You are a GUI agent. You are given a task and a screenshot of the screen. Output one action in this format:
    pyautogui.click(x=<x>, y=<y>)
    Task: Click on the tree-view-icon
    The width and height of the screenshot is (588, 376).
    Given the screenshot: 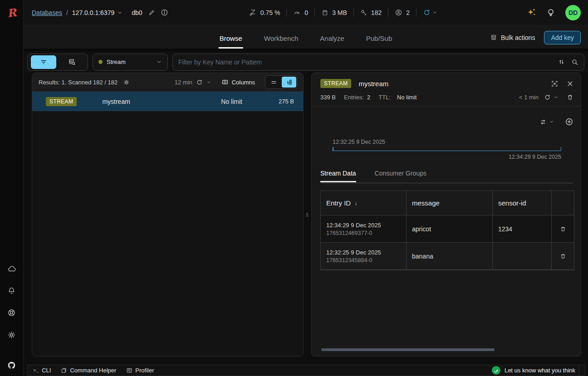 What is the action you would take?
    pyautogui.click(x=289, y=83)
    